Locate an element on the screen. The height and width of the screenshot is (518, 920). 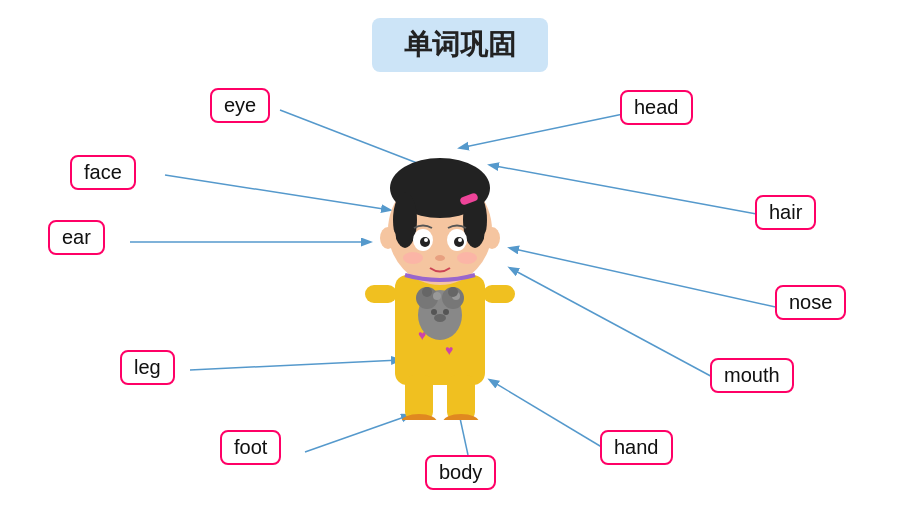
label-ear: ear is located at coordinates (76, 238).